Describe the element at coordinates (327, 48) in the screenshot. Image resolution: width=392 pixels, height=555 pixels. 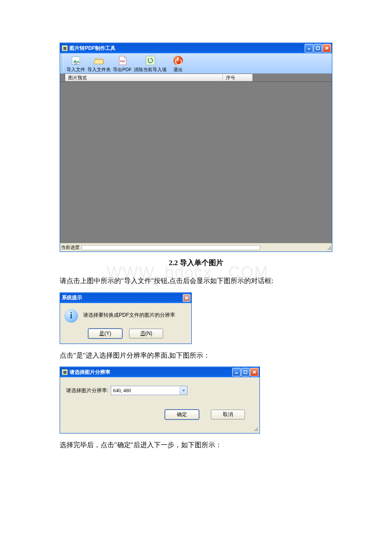
I see `close-button` at that location.